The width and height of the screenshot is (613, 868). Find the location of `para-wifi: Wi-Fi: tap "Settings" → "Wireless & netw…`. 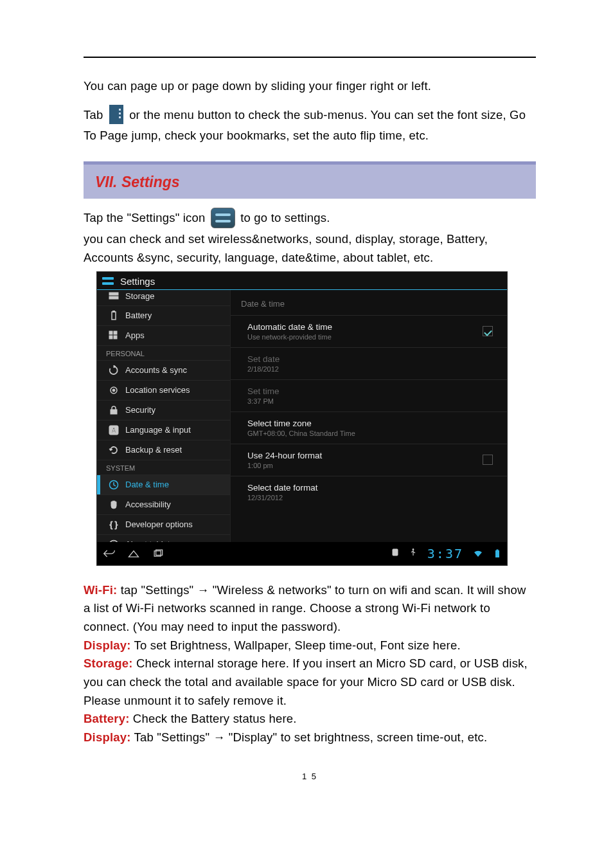

para-wifi: Wi-Fi: tap "Settings" → "Wireless & netw… is located at coordinates (310, 609).